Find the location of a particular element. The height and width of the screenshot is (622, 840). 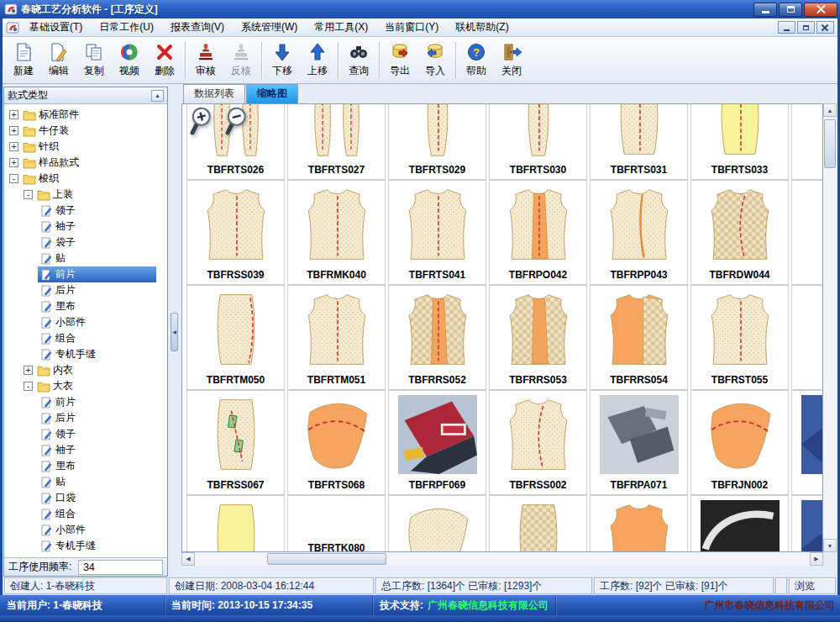

tab-data-list: 数据列表 is located at coordinates (214, 94).